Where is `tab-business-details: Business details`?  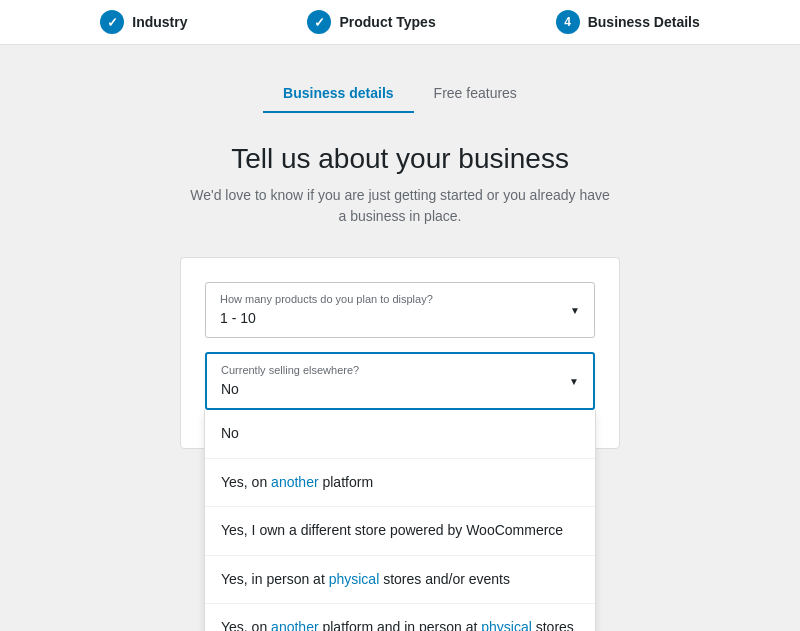
tab-business-details: Business details is located at coordinates (338, 94).